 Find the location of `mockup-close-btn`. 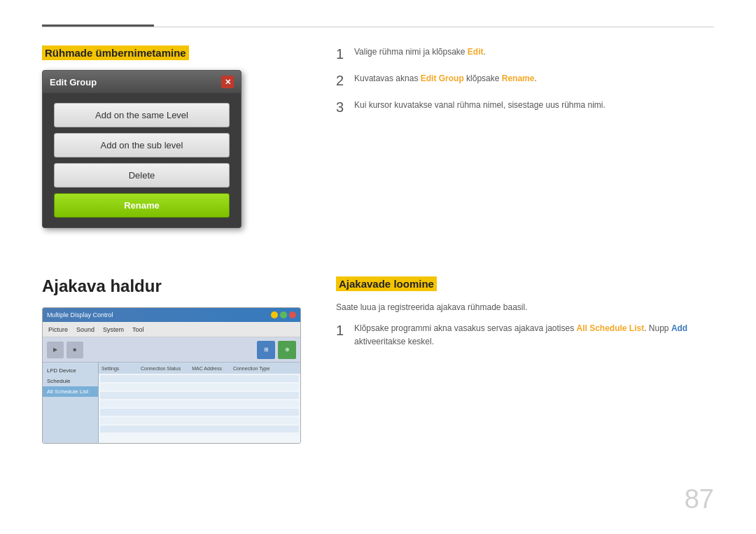

mockup-close-btn is located at coordinates (293, 315).